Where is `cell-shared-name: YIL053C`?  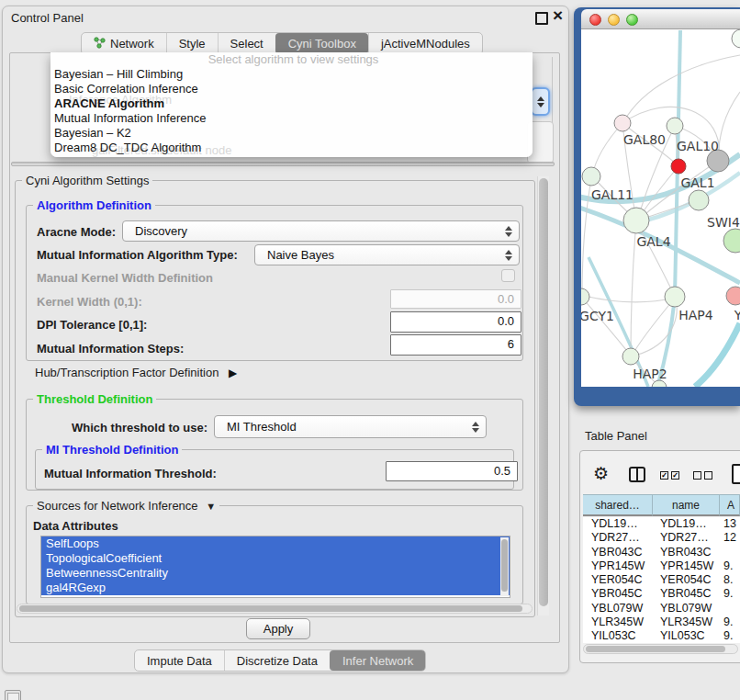 cell-shared-name: YIL053C is located at coordinates (618, 636).